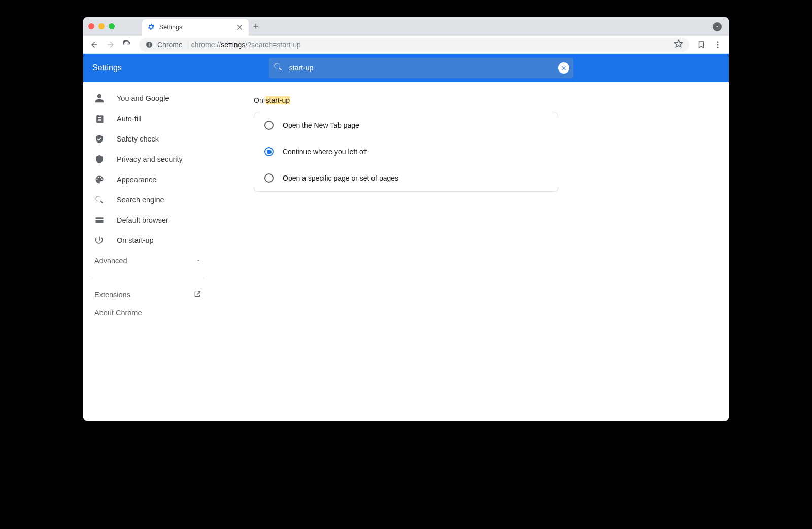  Describe the element at coordinates (256, 26) in the screenshot. I see `new-tab-button` at that location.